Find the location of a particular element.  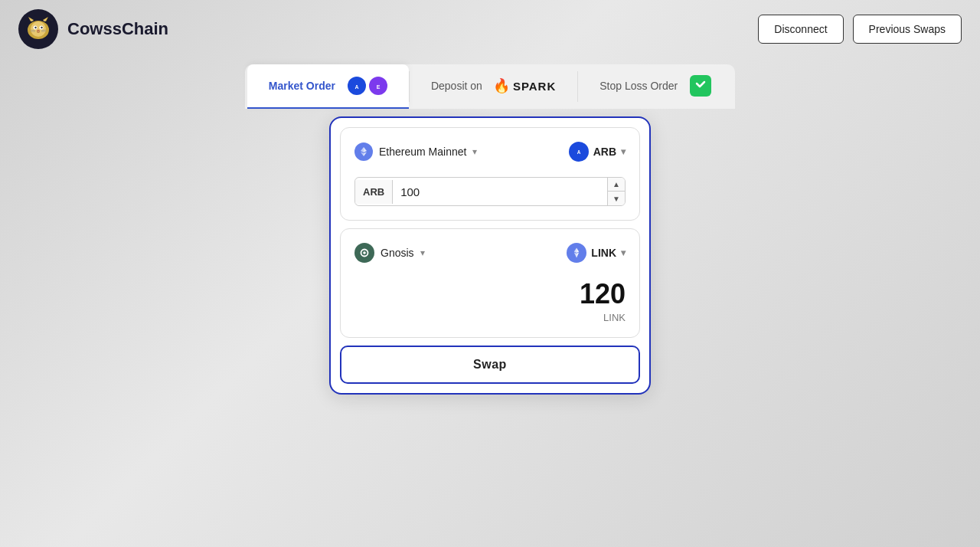

output-token-label: LINK is located at coordinates (490, 317).